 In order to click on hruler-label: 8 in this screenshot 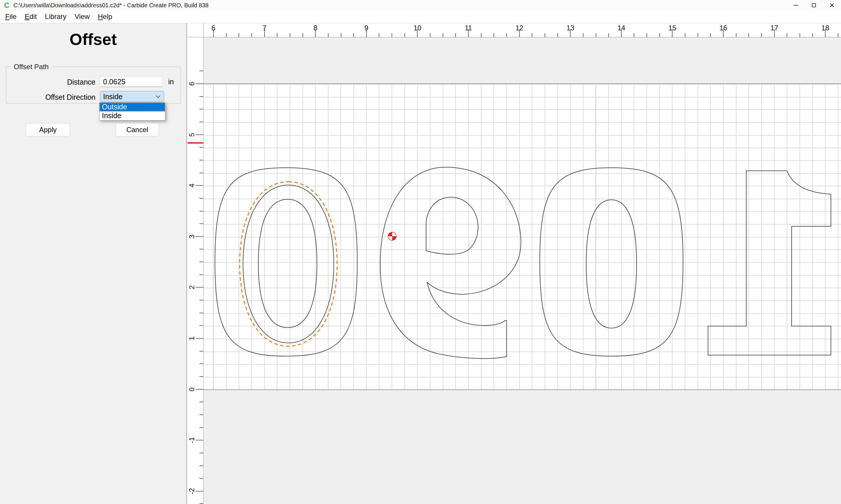, I will do `click(315, 28)`.